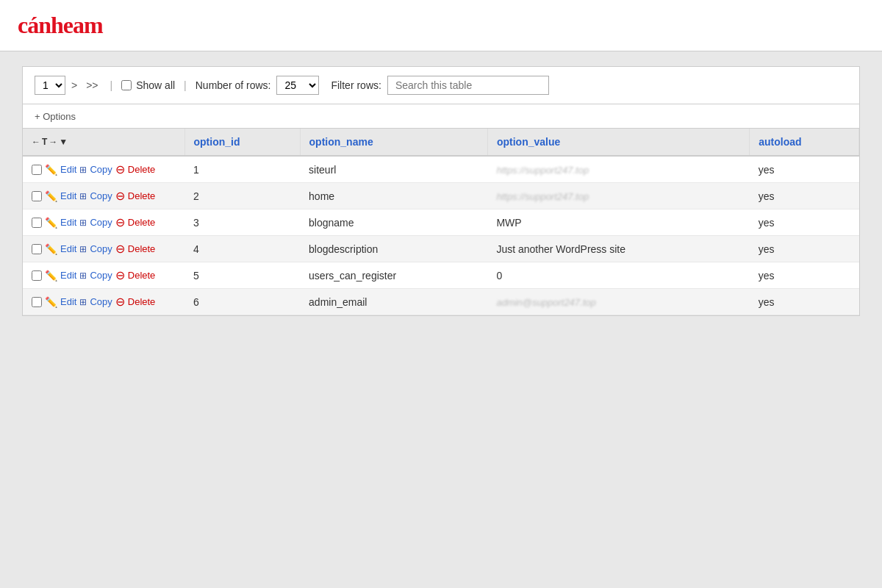 Image resolution: width=882 pixels, height=588 pixels. Describe the element at coordinates (618, 249) in the screenshot. I see `option-value-cell: Just another WordPress site` at that location.